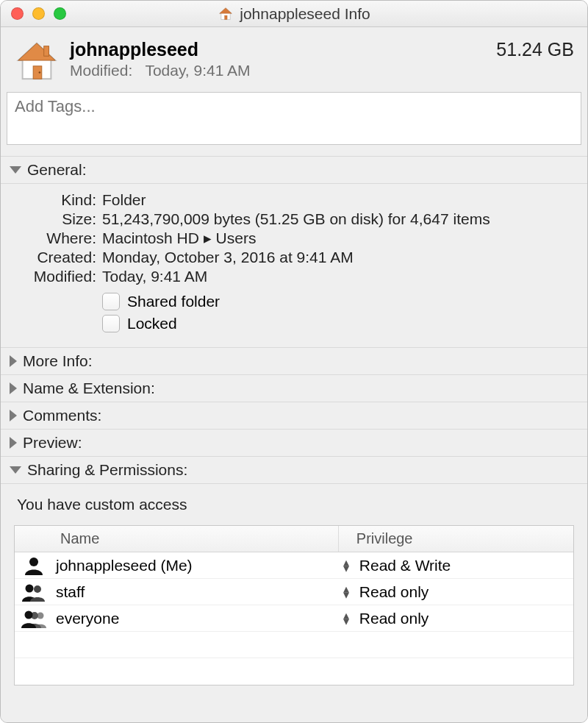 The image size is (588, 723). I want to click on header: johnappleseed Modified: Today, 9:41 AM 5…, so click(294, 60).